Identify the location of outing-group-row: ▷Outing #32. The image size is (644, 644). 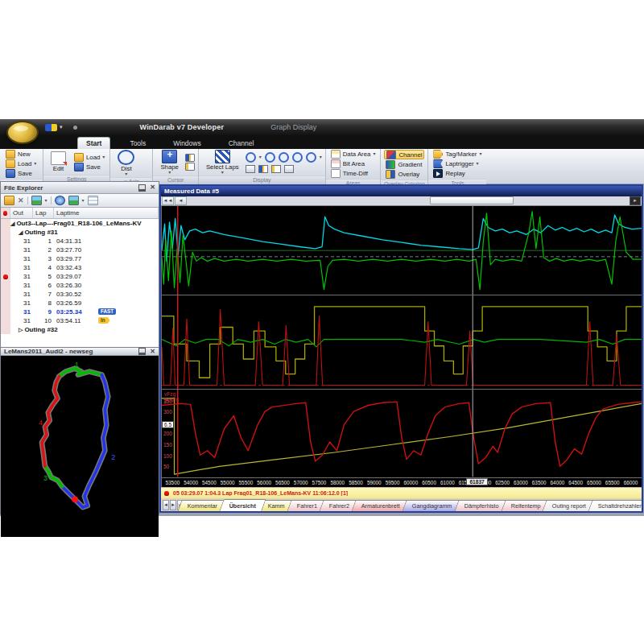
(80, 330).